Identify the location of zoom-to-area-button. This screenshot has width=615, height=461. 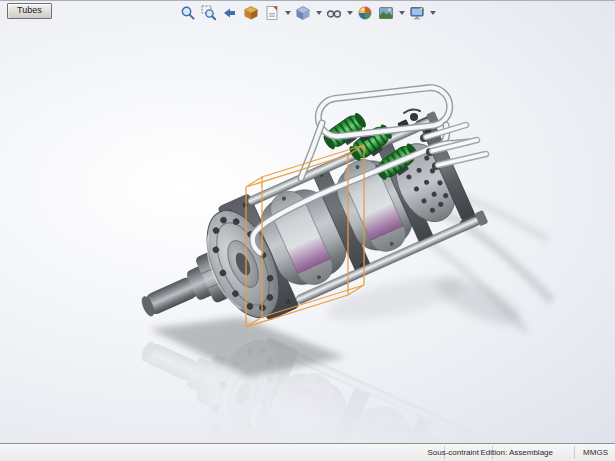
(210, 13).